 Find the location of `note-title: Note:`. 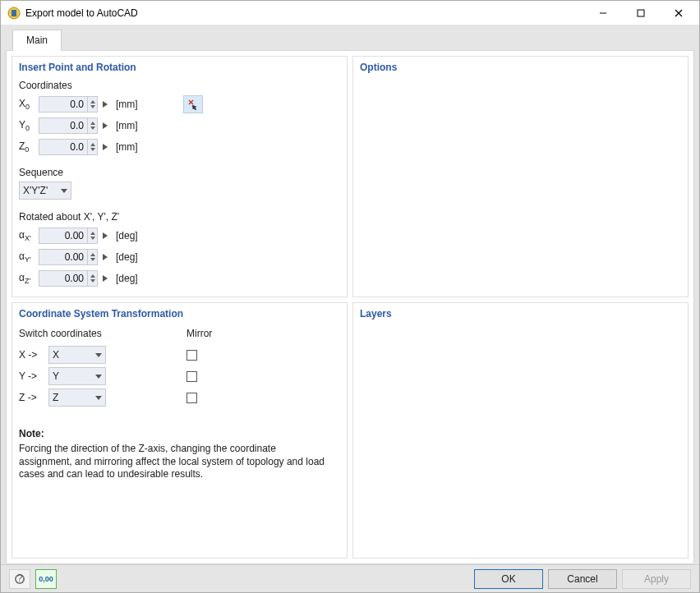

note-title: Note: is located at coordinates (179, 434).